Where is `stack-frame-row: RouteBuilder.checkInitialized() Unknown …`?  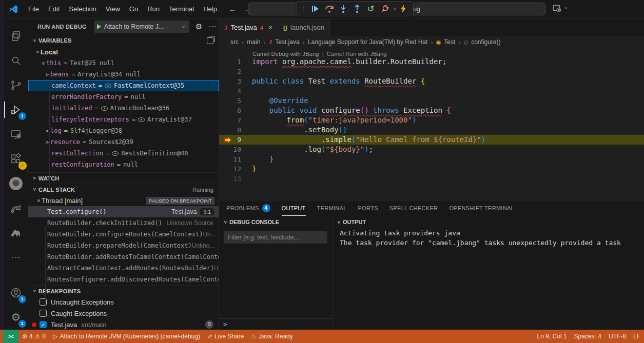 stack-frame-row: RouteBuilder.checkInitialized() Unknown … is located at coordinates (123, 223).